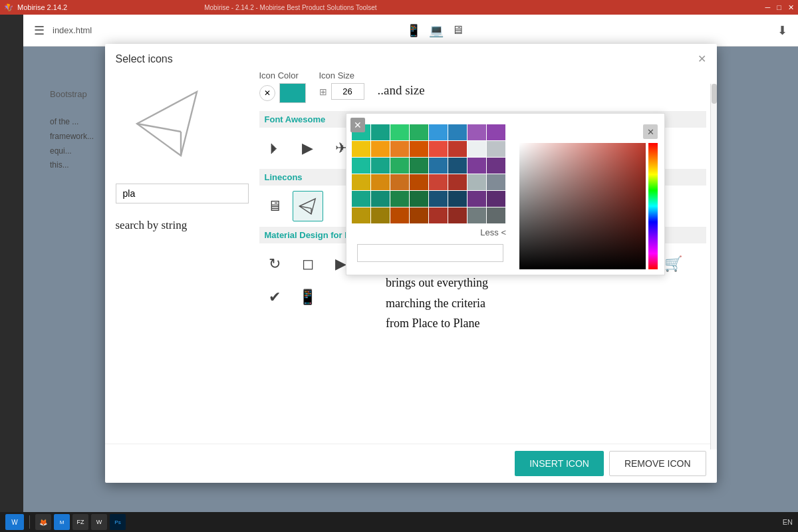  I want to click on minimize-btn: ─, so click(768, 8).